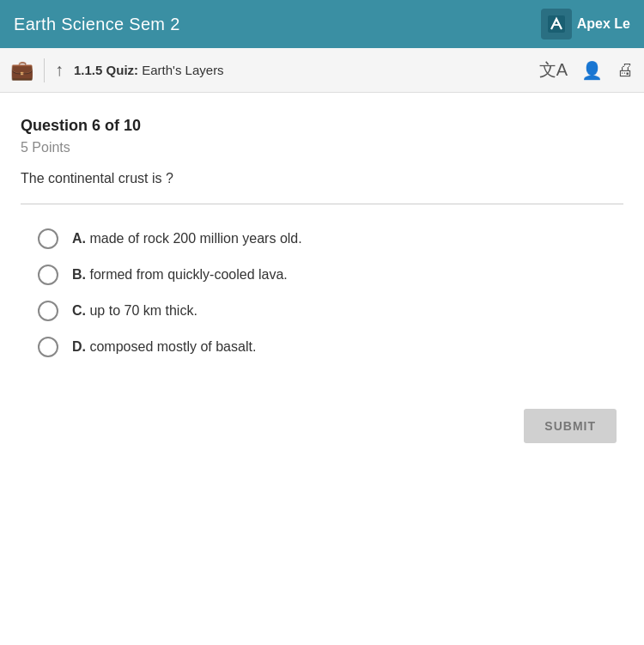  What do you see at coordinates (48, 311) in the screenshot?
I see `radio-button-c` at bounding box center [48, 311].